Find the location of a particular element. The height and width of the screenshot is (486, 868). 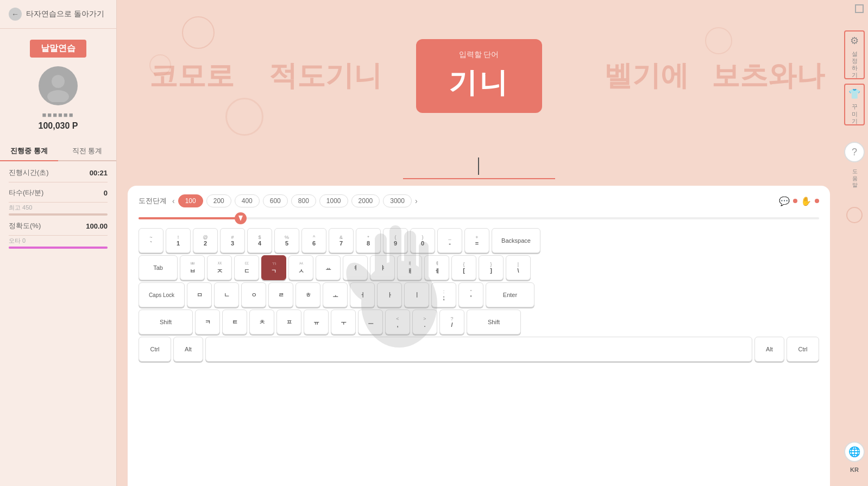

key-semicolon: :; is located at coordinates (444, 295).